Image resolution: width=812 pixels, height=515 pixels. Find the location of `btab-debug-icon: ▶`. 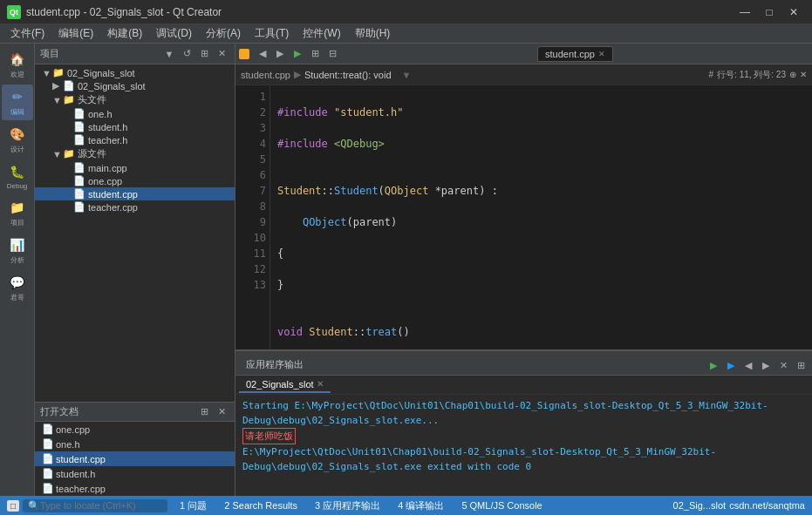

btab-debug-icon: ▶ is located at coordinates (731, 365).